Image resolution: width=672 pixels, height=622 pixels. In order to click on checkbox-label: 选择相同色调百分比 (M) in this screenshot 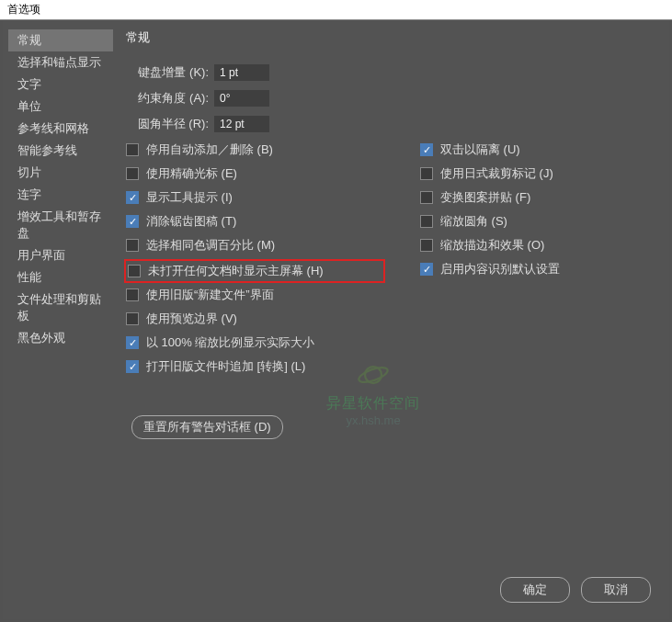, I will do `click(211, 245)`.